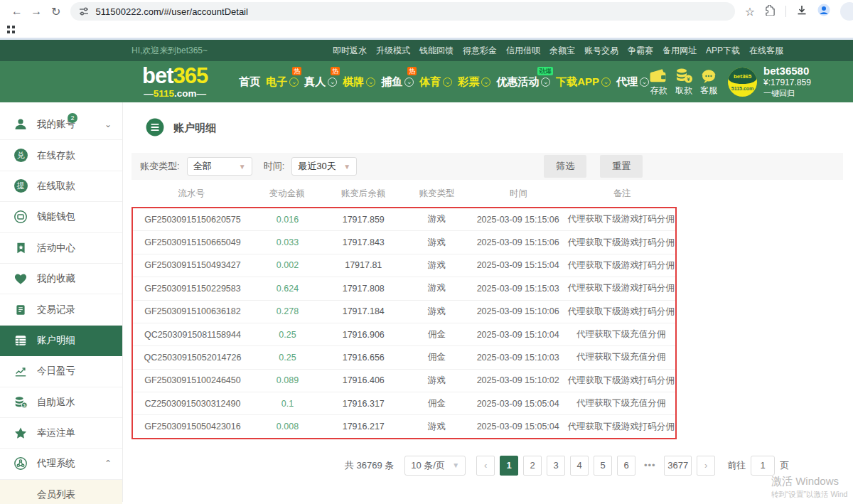  Describe the element at coordinates (523, 82) in the screenshot. I see `nav-item-promotions: 劲爆 优惠活动 ⌄` at that location.